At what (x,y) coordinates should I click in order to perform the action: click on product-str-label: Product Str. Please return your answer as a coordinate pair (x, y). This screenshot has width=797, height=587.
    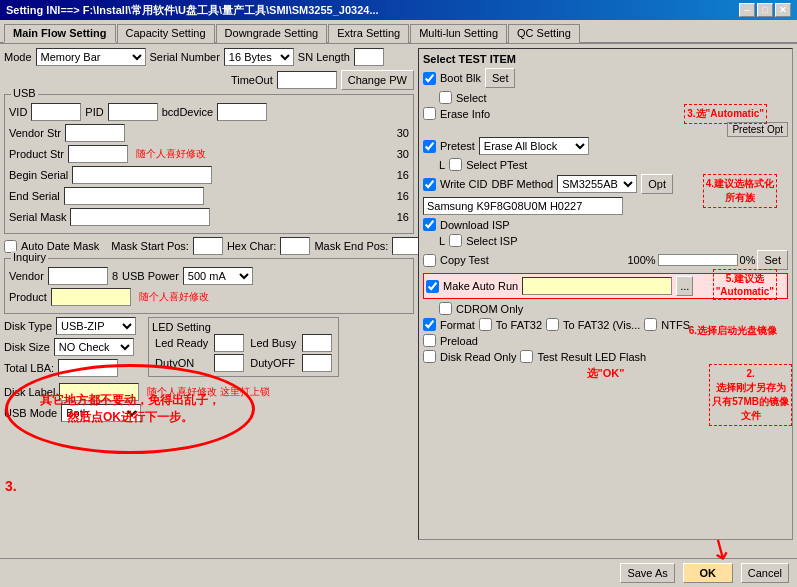
    Looking at the image, I should click on (36, 154).